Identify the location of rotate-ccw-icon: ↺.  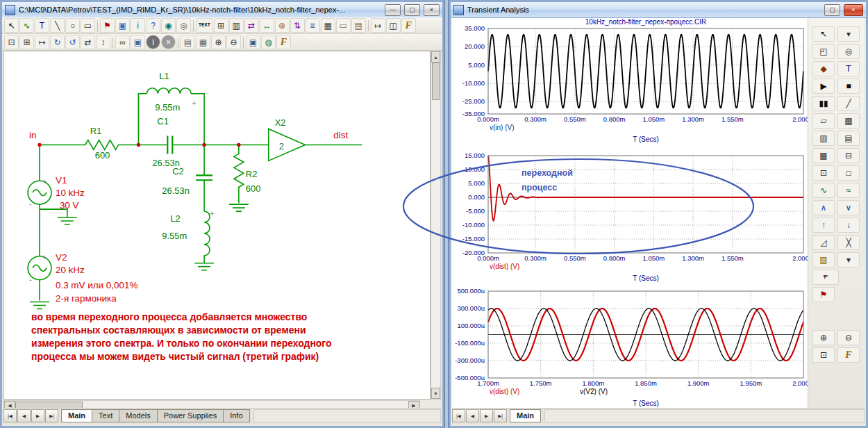
(72, 42).